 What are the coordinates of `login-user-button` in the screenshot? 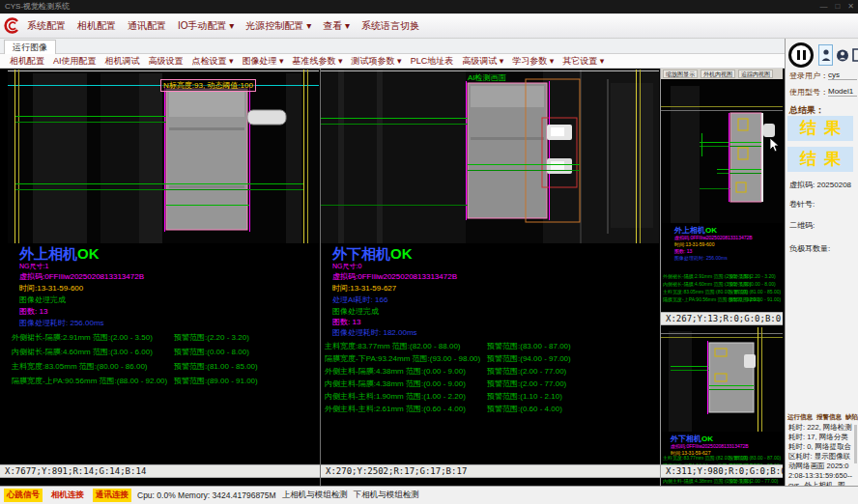 It's located at (825, 55).